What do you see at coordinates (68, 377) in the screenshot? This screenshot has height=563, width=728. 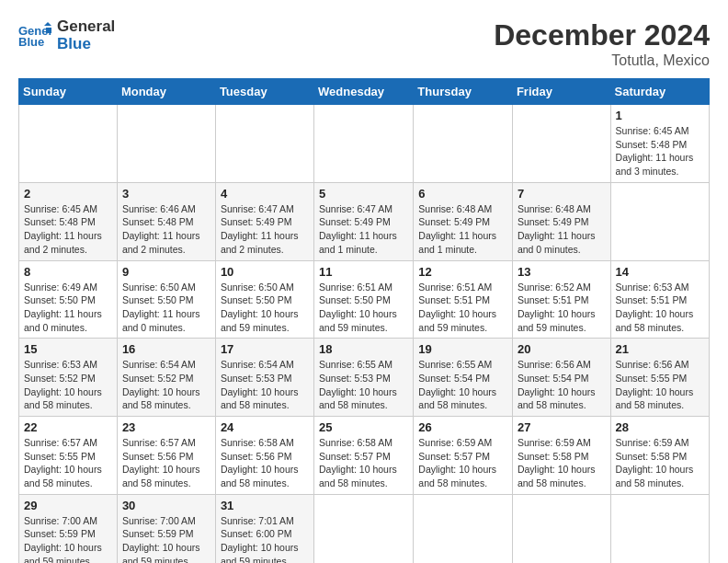 I see `calendar-day-cell: 15 Sunrise: 6:53 AM Sunset: 5:52 PM Dayl…` at bounding box center [68, 377].